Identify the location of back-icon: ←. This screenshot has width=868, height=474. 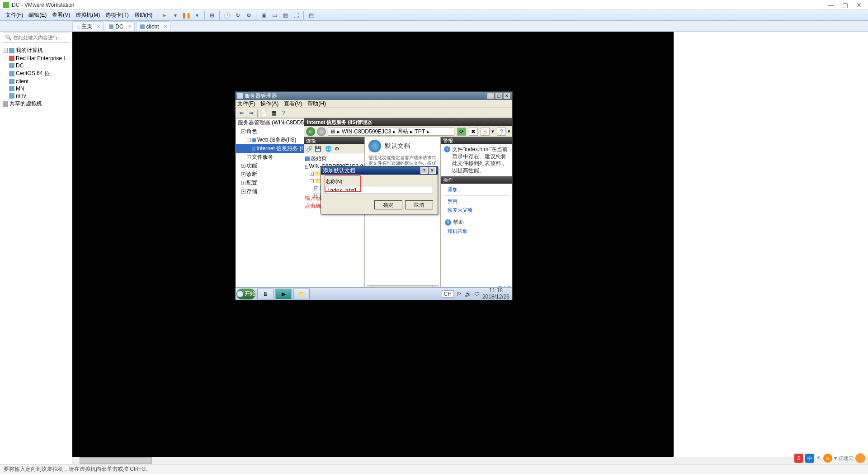
(311, 132).